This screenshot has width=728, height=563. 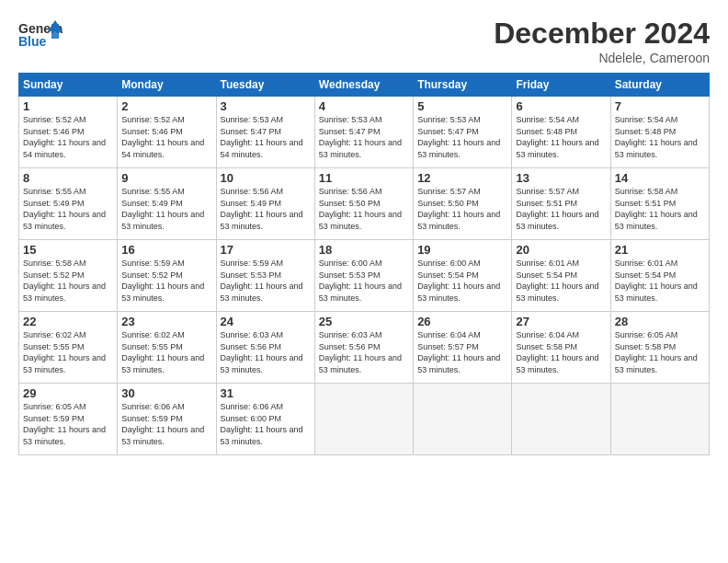 I want to click on day-number: 13, so click(x=561, y=178).